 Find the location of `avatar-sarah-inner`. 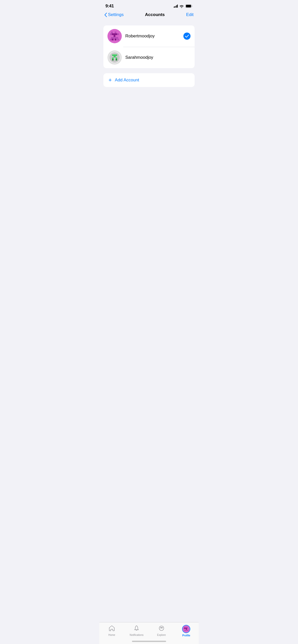

avatar-sarah-inner is located at coordinates (115, 57).